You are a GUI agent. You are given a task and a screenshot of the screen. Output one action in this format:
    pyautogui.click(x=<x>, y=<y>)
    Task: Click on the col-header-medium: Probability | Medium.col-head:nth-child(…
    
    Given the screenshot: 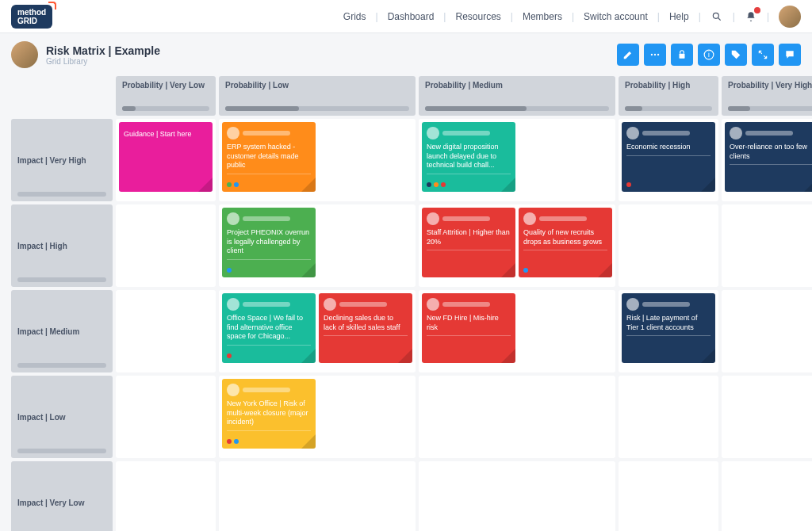 What is the action you would take?
    pyautogui.click(x=517, y=96)
    